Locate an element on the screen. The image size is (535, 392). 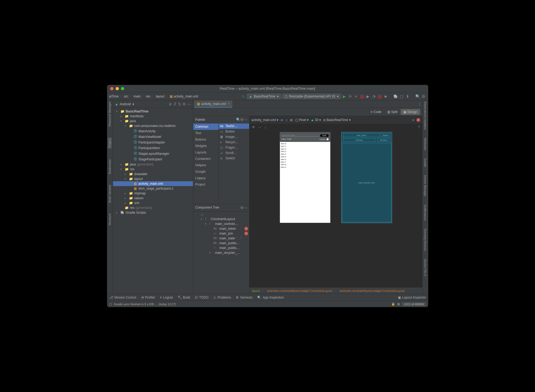
tab-build: 🔨 Build is located at coordinates (184, 297).